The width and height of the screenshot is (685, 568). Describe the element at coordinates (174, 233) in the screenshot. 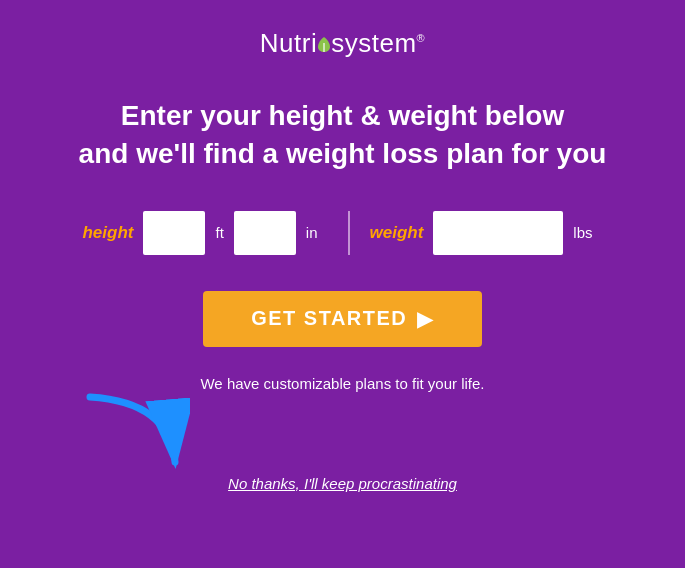

I see `height-ft-input` at that location.